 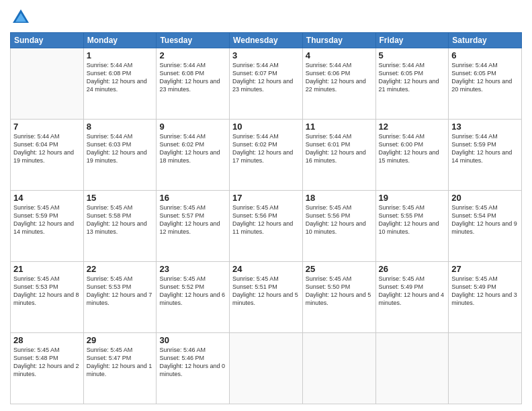 What do you see at coordinates (339, 269) in the screenshot?
I see `day-number: 25` at bounding box center [339, 269].